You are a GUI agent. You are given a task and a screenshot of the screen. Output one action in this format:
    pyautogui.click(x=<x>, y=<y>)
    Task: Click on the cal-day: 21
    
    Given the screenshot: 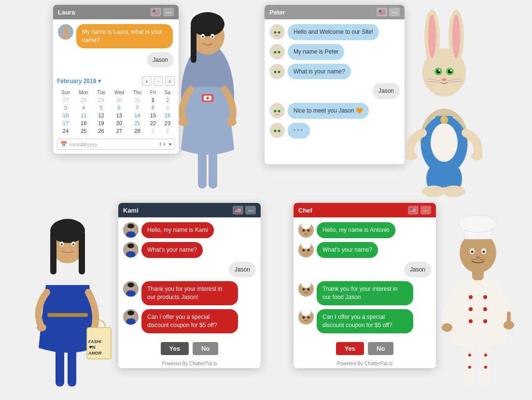 What is the action you would take?
    pyautogui.click(x=137, y=123)
    